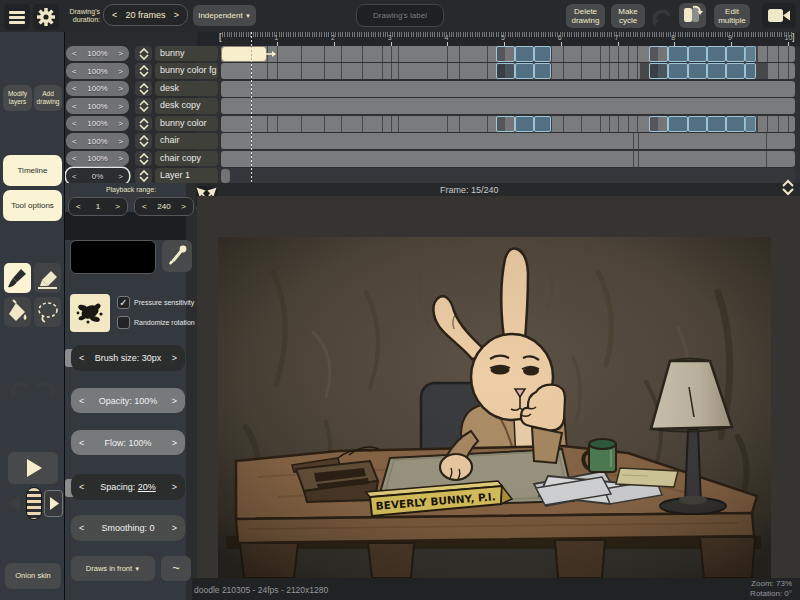  Describe the element at coordinates (48, 98) in the screenshot. I see `add-drawing-button: Add drawing` at that location.